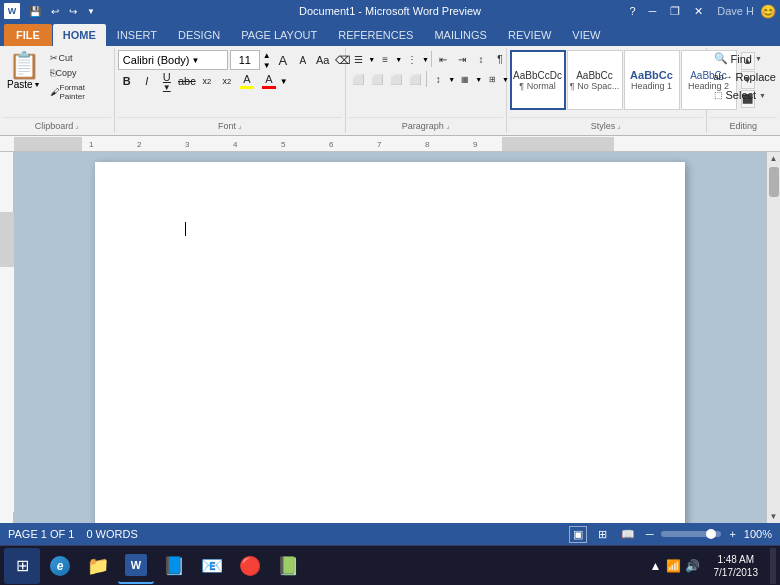 Image resolution: width=780 pixels, height=585 pixels. What do you see at coordinates (744, 77) in the screenshot?
I see `replace-btn: ab→ Replace` at bounding box center [744, 77].